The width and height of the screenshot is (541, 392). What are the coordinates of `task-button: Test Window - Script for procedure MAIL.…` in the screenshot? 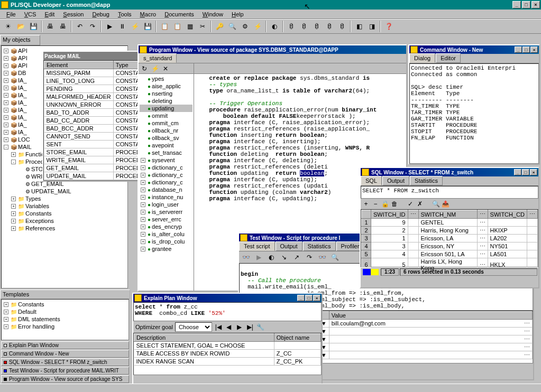 It's located at (65, 371).